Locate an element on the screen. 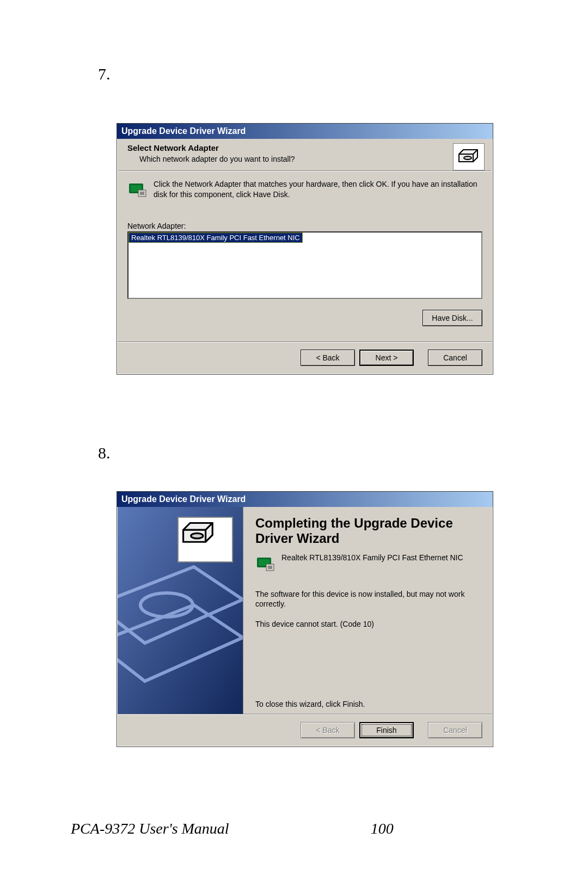 This screenshot has height=881, width=588. finish-button: Finish is located at coordinates (387, 730).